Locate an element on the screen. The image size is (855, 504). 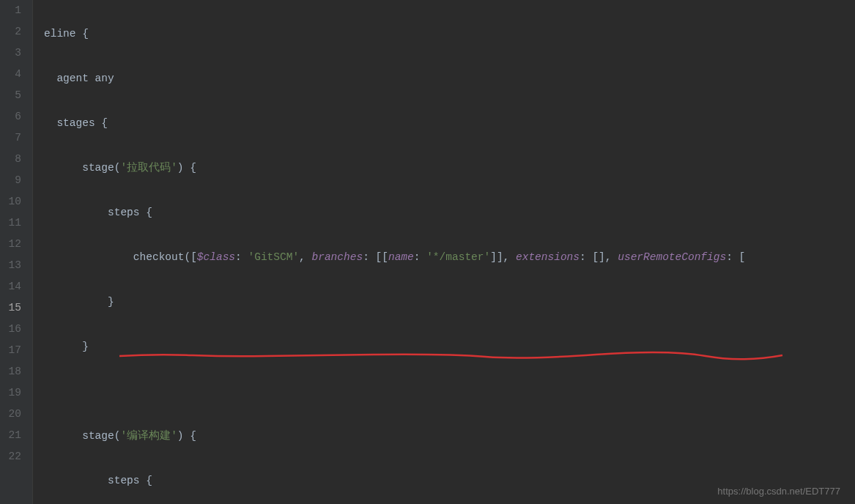
punct: : [ is located at coordinates (736, 257).